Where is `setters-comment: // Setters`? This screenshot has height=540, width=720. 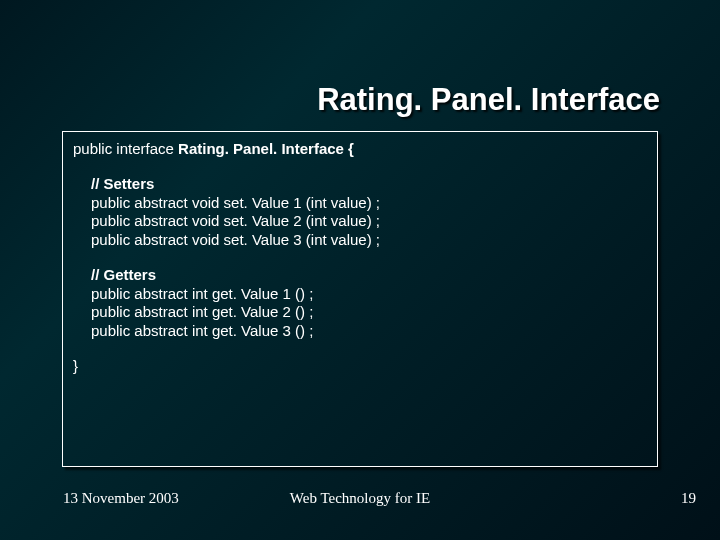
setters-comment: // Setters is located at coordinates (369, 184).